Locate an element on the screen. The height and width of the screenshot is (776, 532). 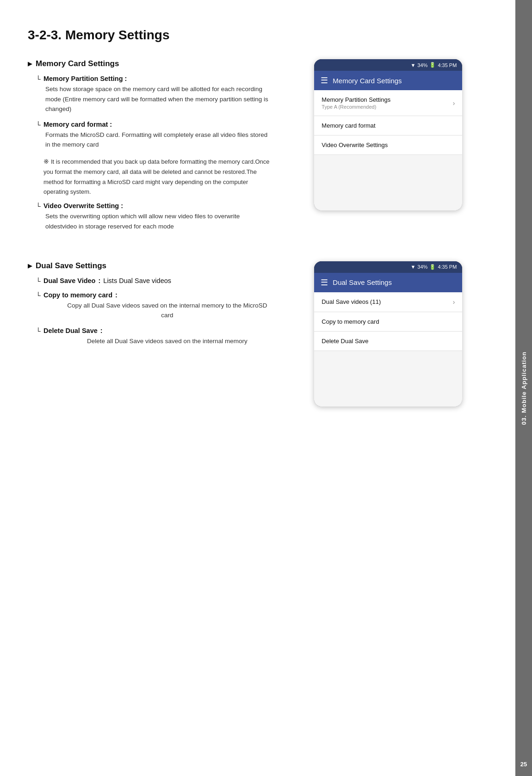
battery-icon-2: 🔋 is located at coordinates (433, 267).